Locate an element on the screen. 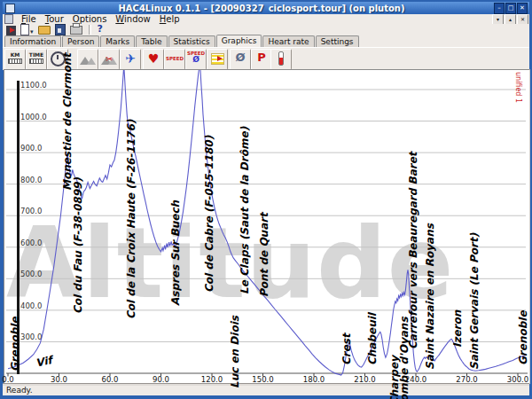  window-title: HAC4Linux 0.1.1 - [20090327_ciclosport.t… is located at coordinates (262, 9).